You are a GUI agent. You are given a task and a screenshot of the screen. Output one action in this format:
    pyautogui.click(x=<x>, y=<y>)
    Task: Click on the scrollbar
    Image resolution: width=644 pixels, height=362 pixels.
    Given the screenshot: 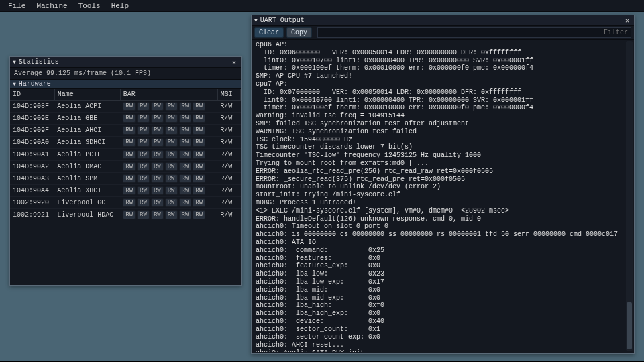 What is the action you would take?
    pyautogui.click(x=629, y=196)
    